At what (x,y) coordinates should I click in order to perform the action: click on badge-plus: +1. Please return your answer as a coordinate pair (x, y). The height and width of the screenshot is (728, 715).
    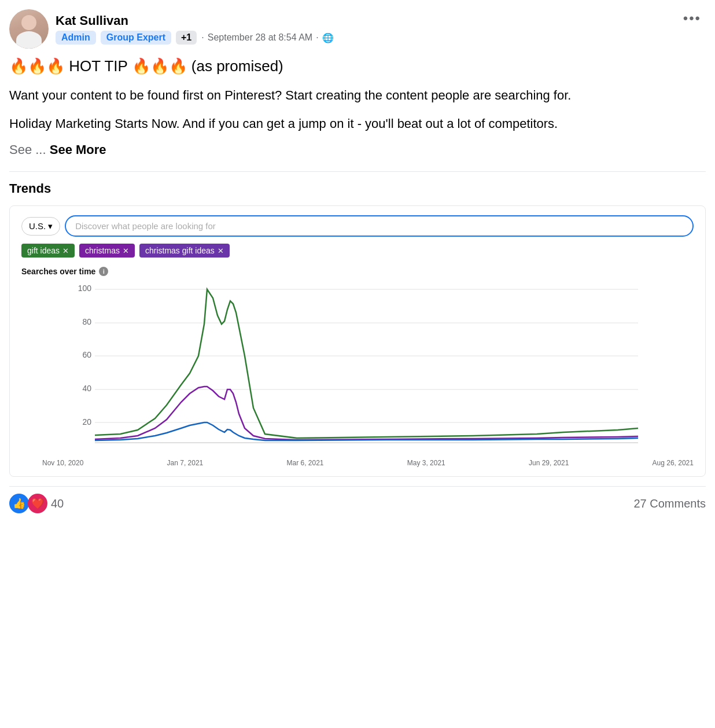
    Looking at the image, I should click on (186, 38).